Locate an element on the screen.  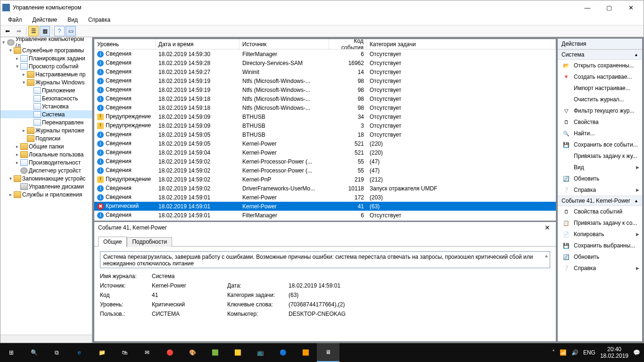
action-item: 💾Сохранить все событи... is located at coordinates (600, 145).